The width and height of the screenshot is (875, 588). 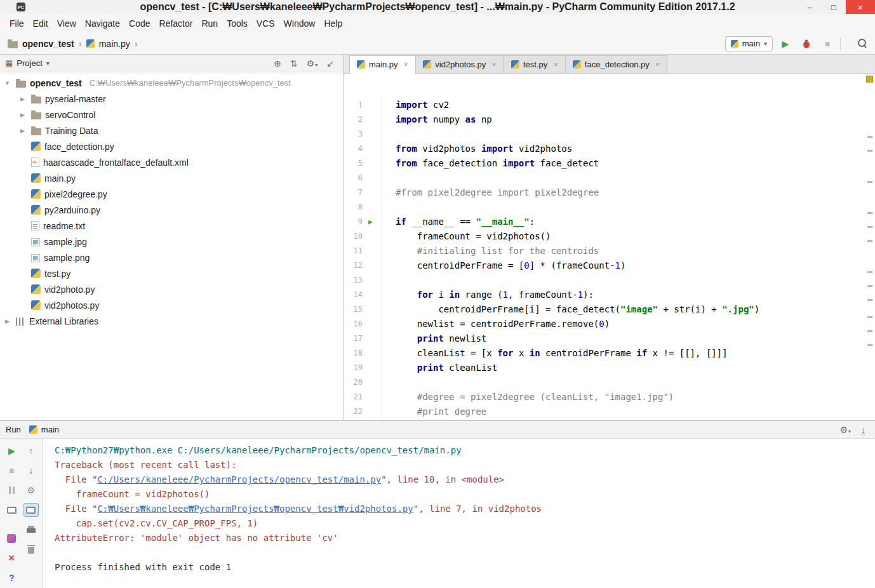 What do you see at coordinates (31, 451) in the screenshot?
I see `prev-stacktrace-button: ↑` at bounding box center [31, 451].